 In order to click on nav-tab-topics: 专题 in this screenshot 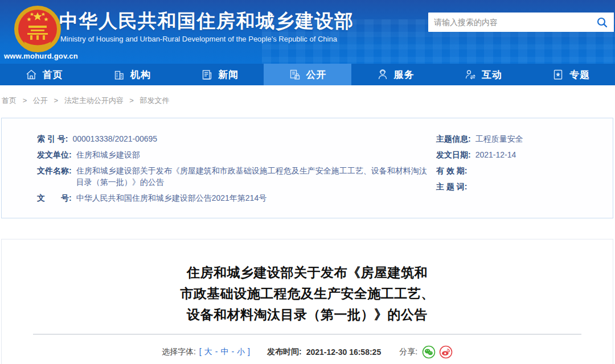, I will do `click(571, 75)`.